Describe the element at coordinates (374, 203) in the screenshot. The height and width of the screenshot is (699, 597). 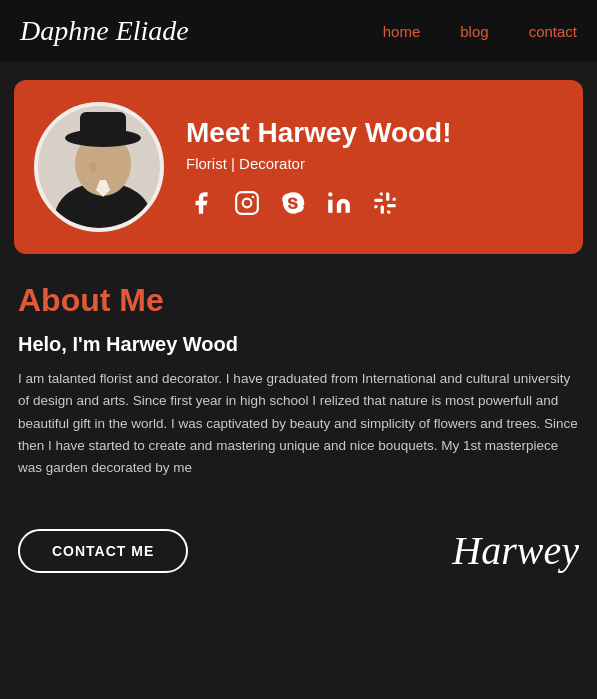
I see `social-icons` at that location.